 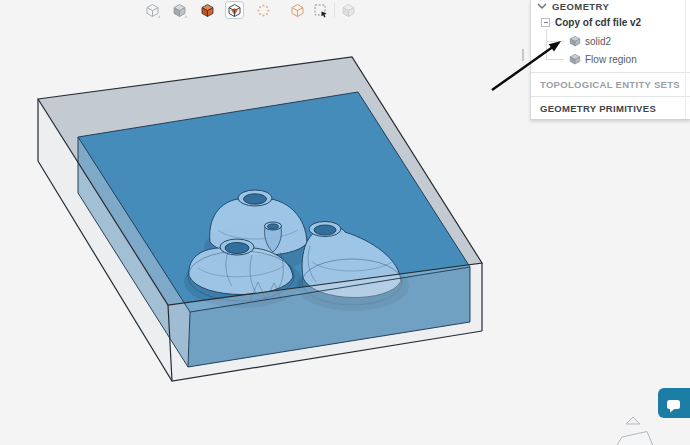 I want to click on geometry-section-label: GEOMETRY, so click(x=580, y=6).